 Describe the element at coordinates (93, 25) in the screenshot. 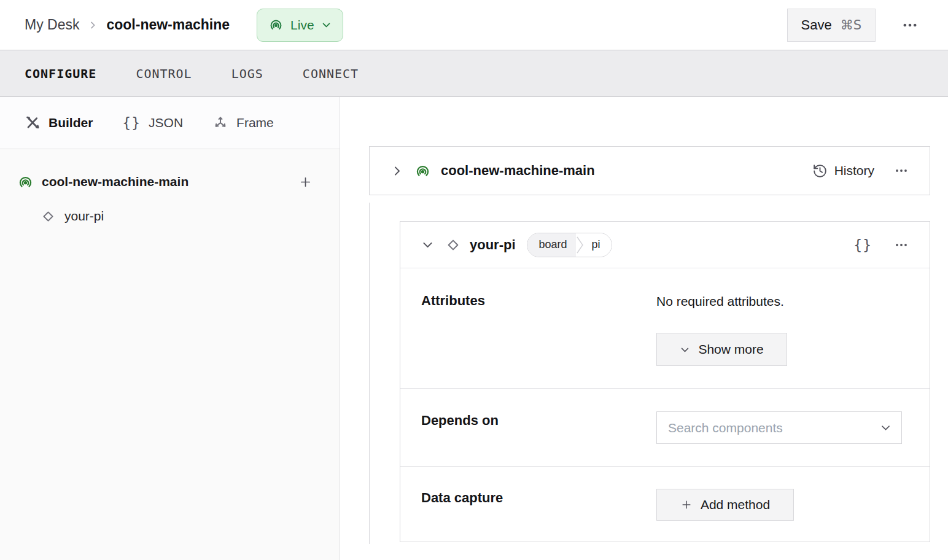

I see `breadcrumb-chevron-icon` at that location.